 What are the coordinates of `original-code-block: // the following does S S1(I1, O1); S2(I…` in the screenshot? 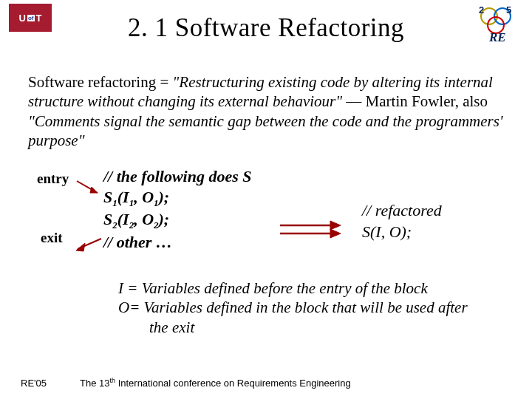 It's located at (177, 209).